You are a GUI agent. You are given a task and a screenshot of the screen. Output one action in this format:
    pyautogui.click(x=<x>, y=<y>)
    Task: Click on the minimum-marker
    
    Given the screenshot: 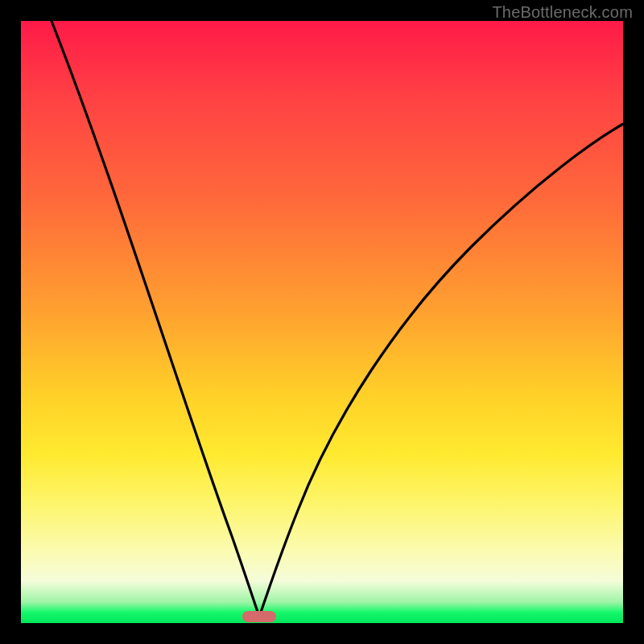 What is the action you would take?
    pyautogui.click(x=259, y=617)
    